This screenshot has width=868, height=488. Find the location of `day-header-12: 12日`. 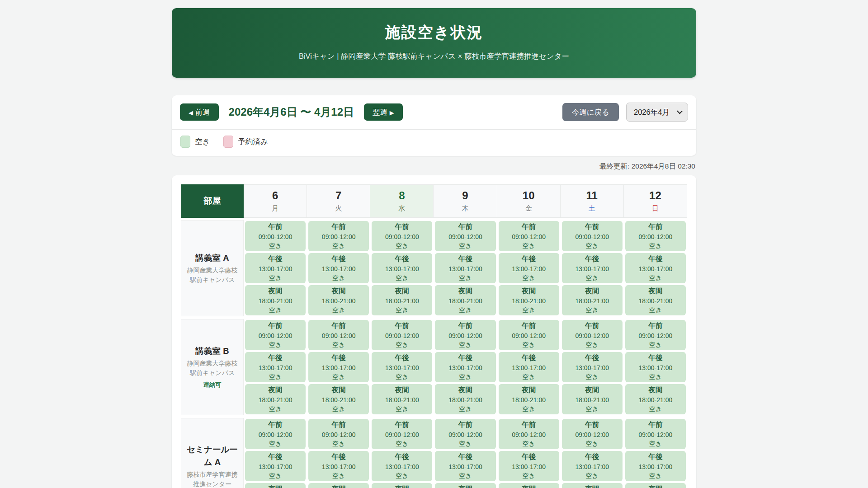

day-header-12: 12日 is located at coordinates (656, 201).